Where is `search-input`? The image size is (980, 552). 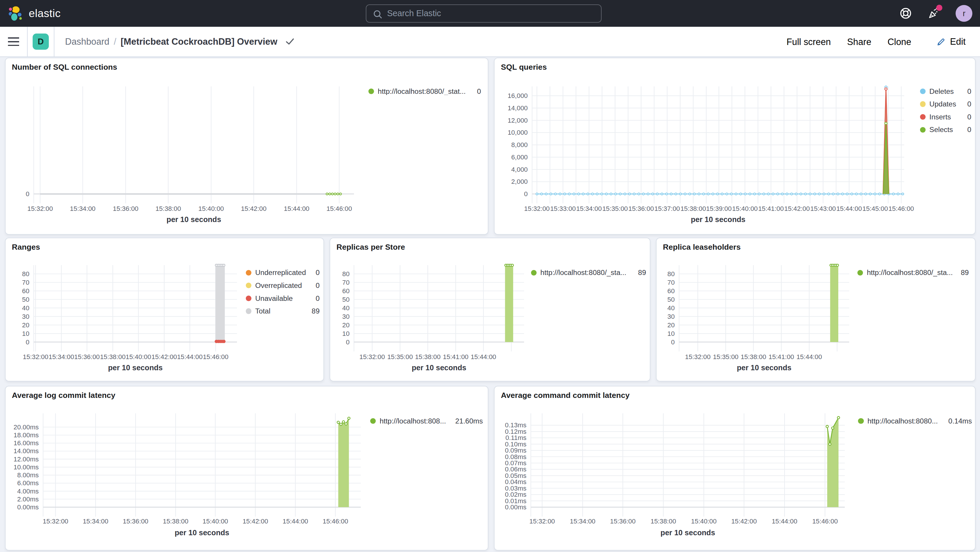 search-input is located at coordinates (484, 14).